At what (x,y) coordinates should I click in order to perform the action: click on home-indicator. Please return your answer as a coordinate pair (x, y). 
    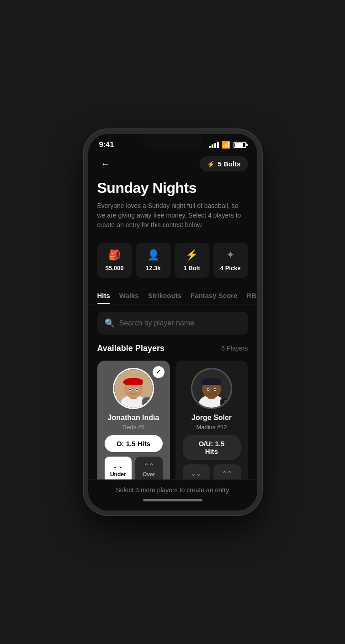
    Looking at the image, I should click on (173, 500).